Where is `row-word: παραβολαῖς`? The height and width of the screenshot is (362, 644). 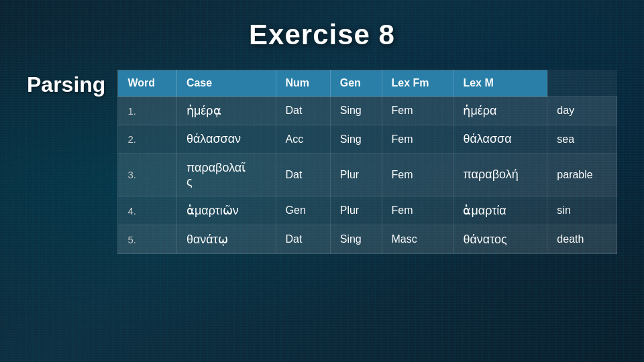
row-word: παραβολαῖς is located at coordinates (226, 175).